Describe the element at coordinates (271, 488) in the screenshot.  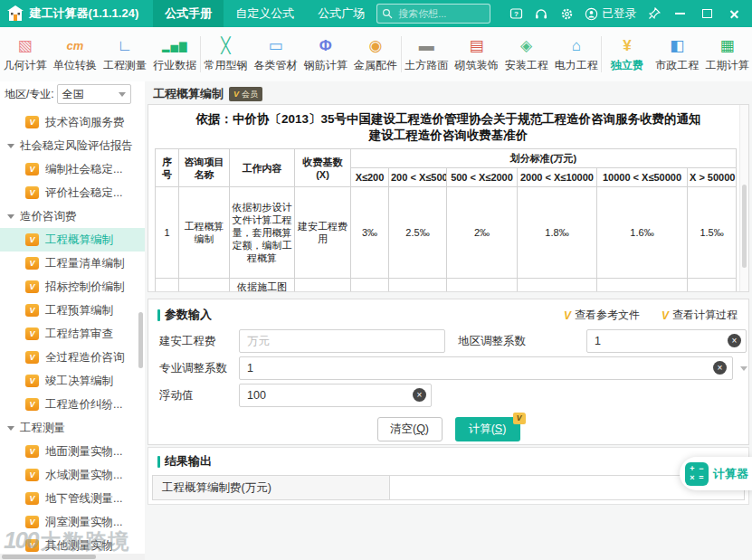
I see `result-label: 工程概算编制费(万元)` at that location.